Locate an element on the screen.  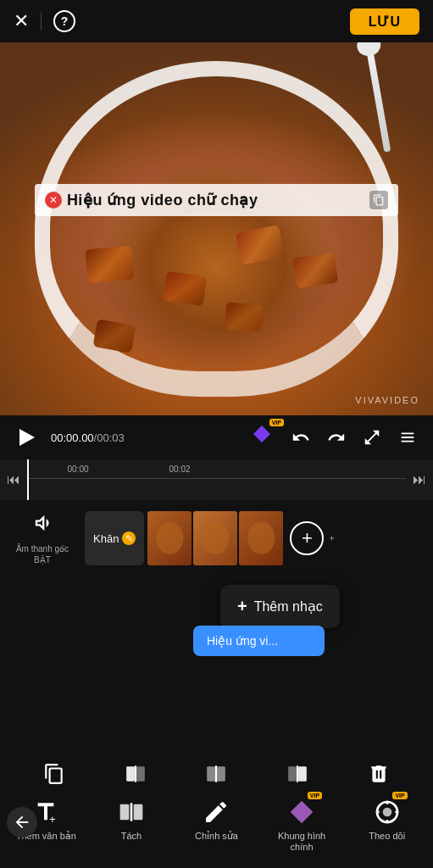
clip-name: Khăn is located at coordinates (106, 539).